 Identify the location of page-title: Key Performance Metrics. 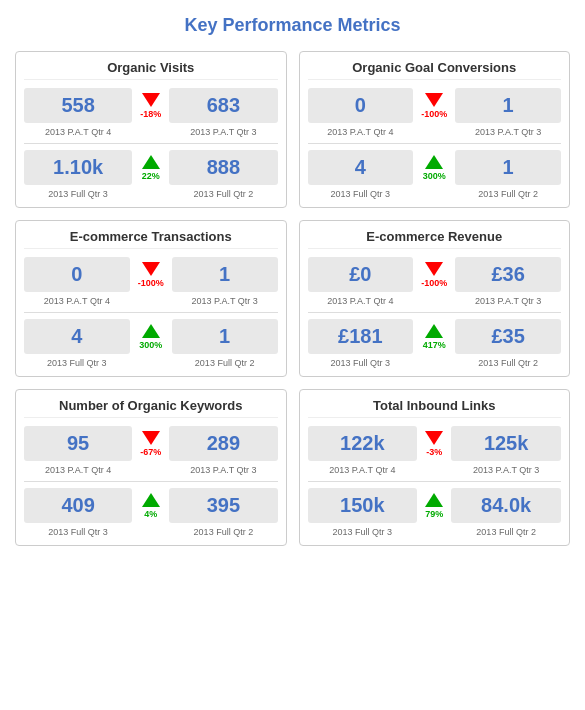
(292, 26).